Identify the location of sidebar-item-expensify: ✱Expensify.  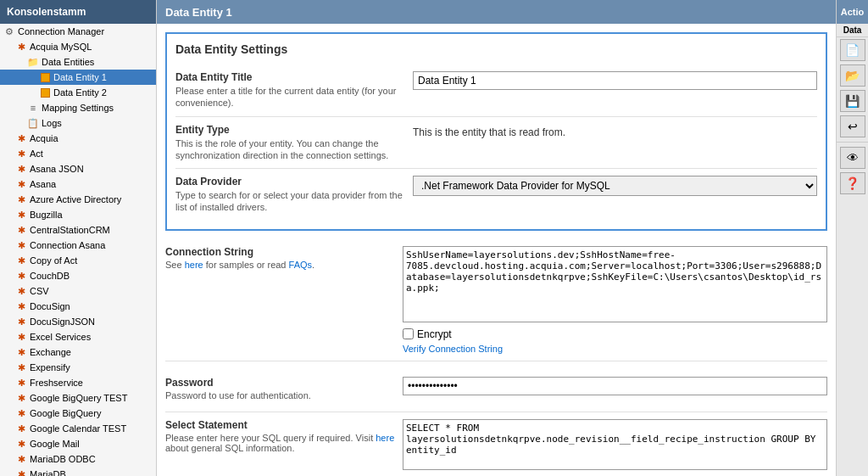
(78, 367).